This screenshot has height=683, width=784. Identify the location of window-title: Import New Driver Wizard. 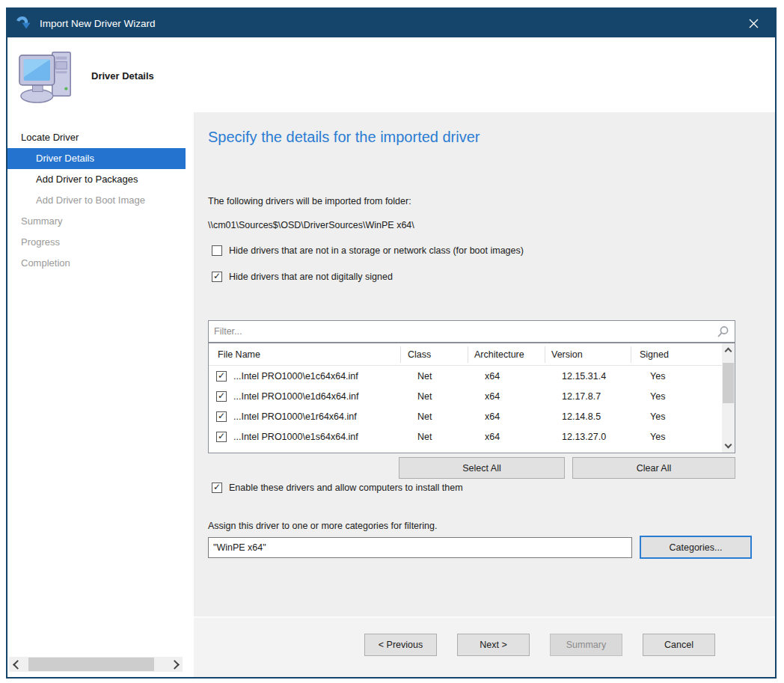
(97, 24).